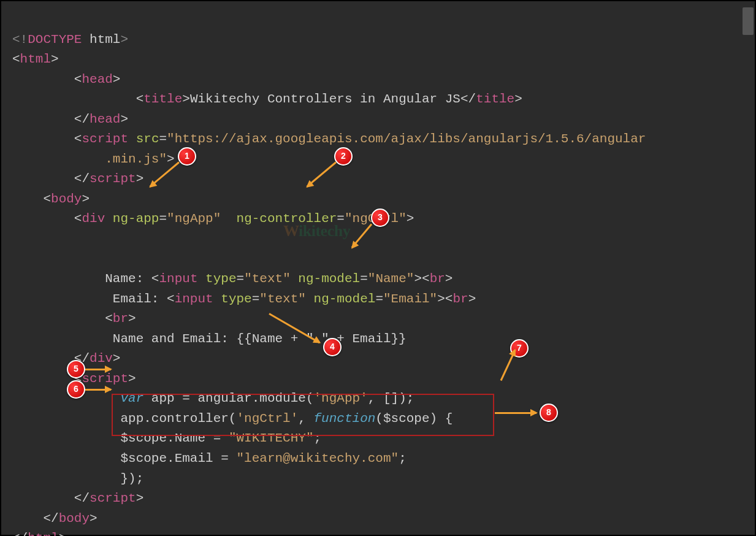  What do you see at coordinates (329, 139) in the screenshot?
I see `code-line: <script src="https://ajax.googleapis.com…` at bounding box center [329, 139].